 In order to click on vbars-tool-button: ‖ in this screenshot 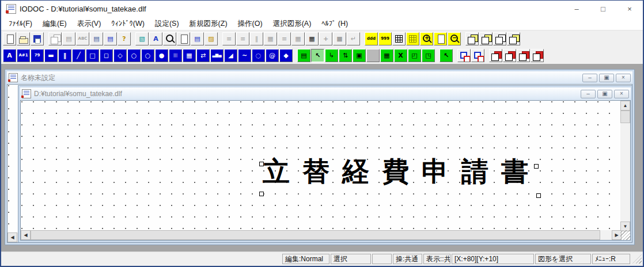, I will do `click(65, 55)`.